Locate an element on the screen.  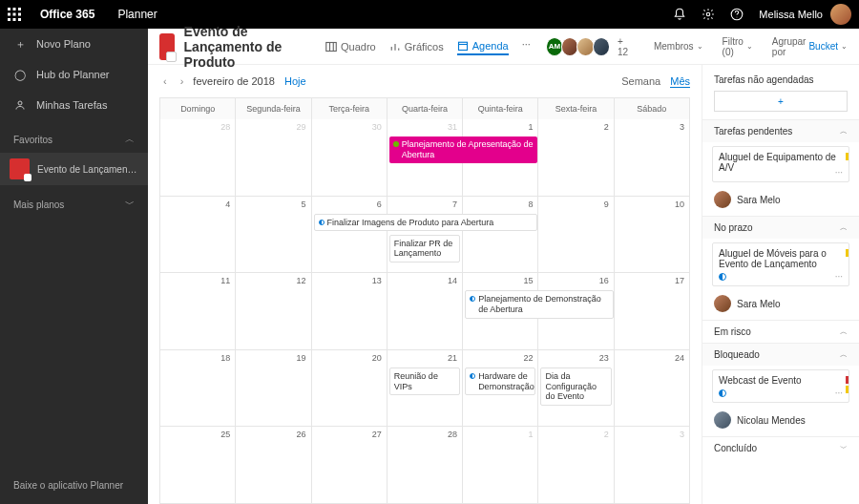
chevron-down-icon: ⌄ is located at coordinates (844, 46).